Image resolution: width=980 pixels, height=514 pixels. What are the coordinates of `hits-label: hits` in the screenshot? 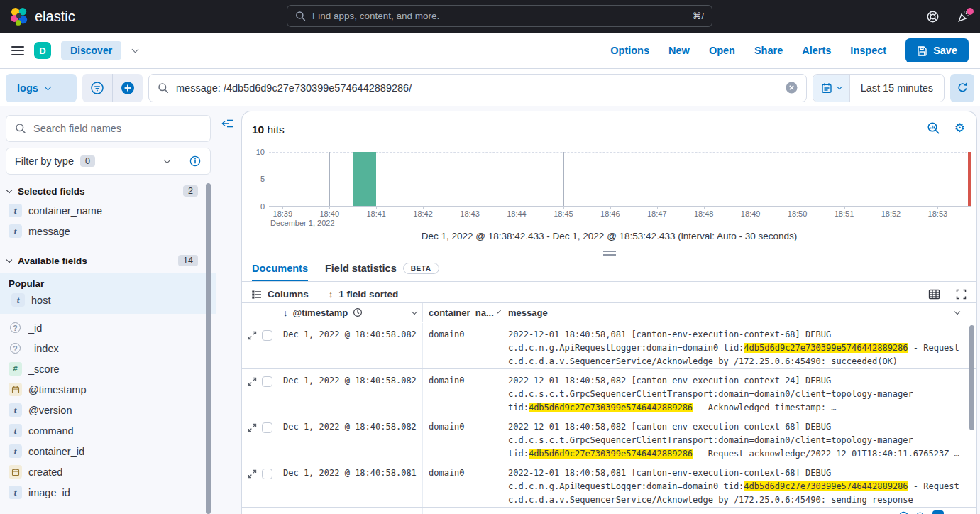 It's located at (276, 129).